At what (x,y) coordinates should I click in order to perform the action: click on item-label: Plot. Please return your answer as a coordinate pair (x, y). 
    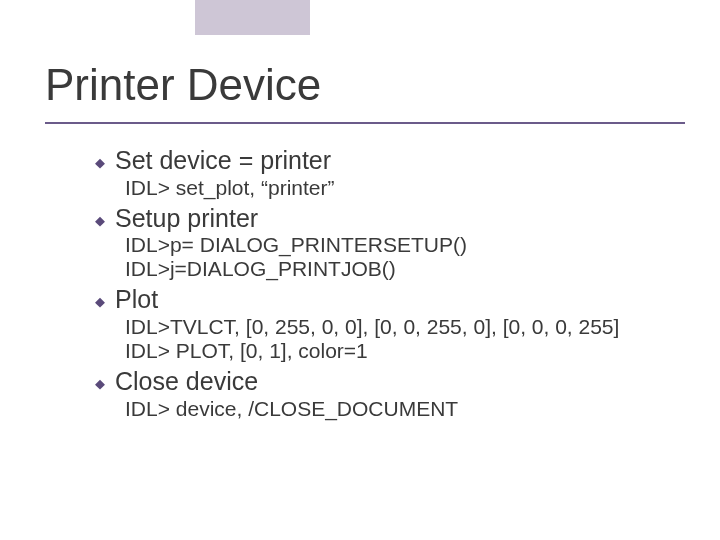
    Looking at the image, I should click on (136, 300).